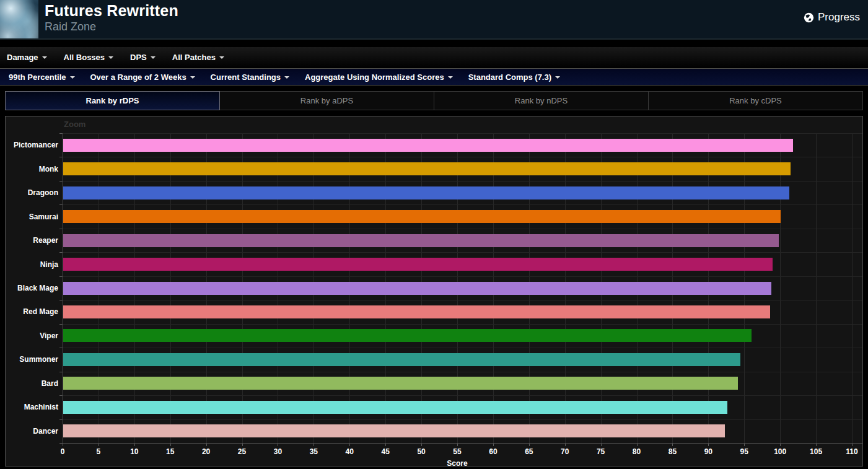  I want to click on x-tick-label: 55, so click(457, 452).